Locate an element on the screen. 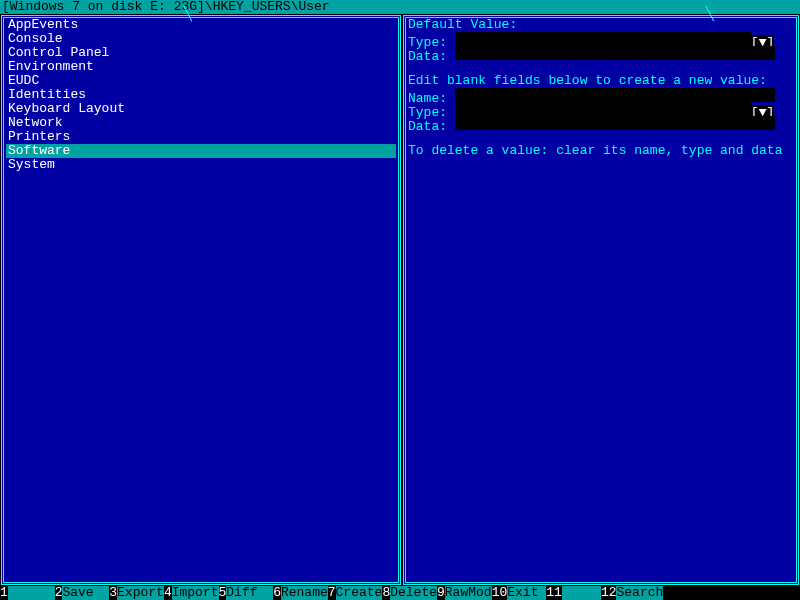 The image size is (800, 600). fkey-num: 3 is located at coordinates (113, 593).